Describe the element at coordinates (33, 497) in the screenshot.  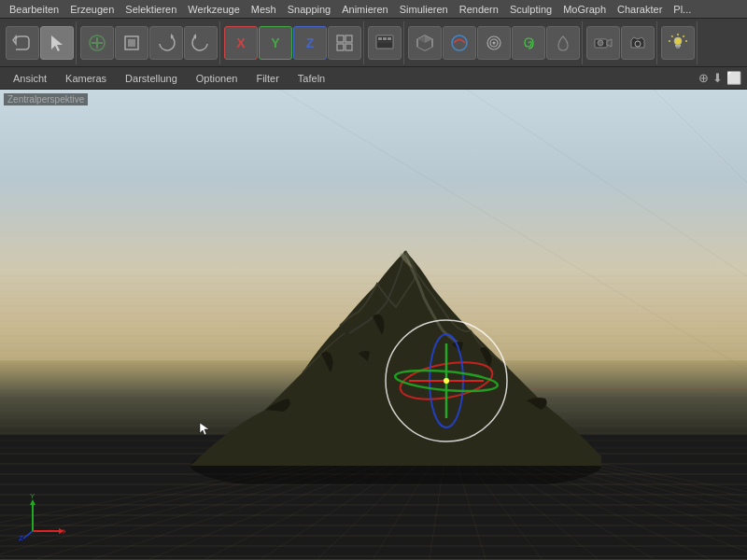
I see `svg-text: Y` at that location.